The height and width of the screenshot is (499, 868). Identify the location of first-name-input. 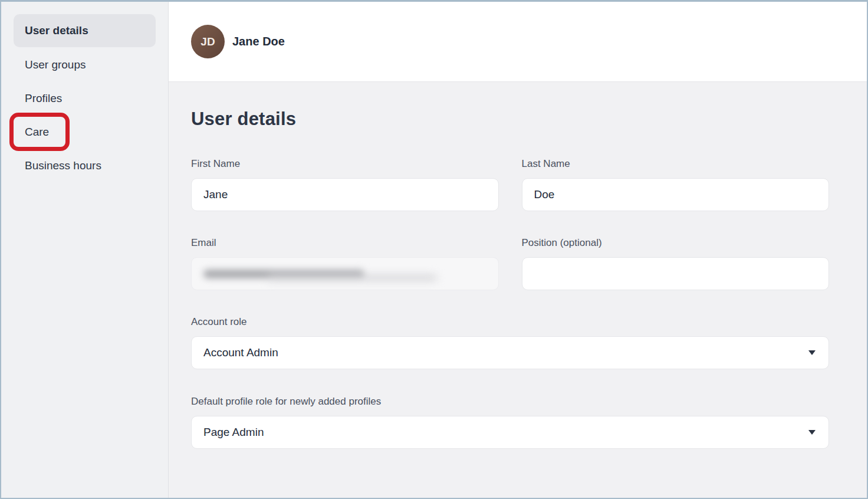
(345, 195).